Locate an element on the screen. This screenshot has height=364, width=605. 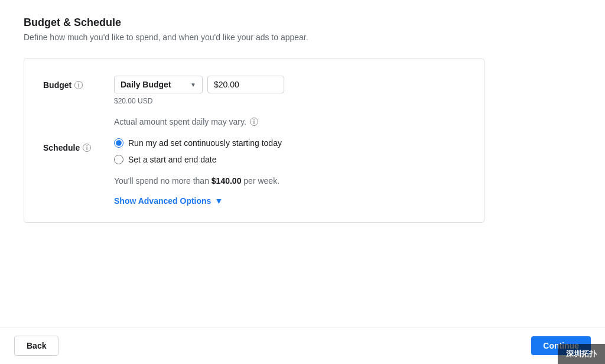
schedule-continuous-label: Run my ad set continuously starting toda… is located at coordinates (205, 143).